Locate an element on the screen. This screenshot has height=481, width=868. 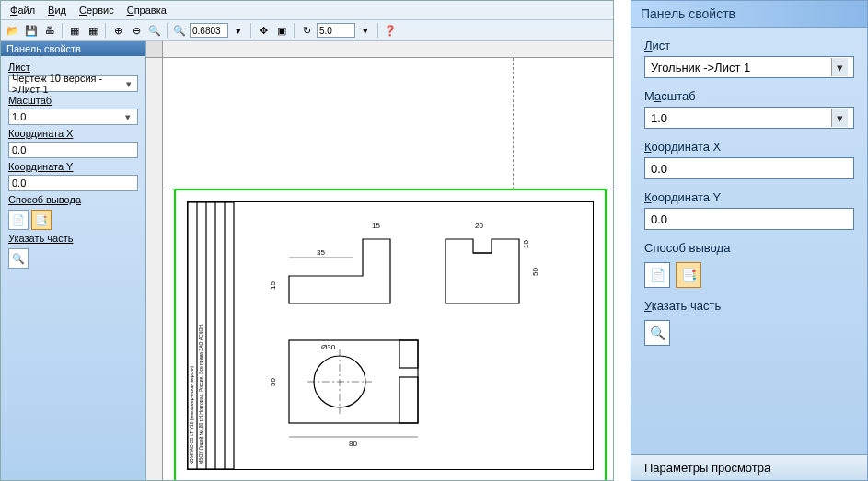
scale-label-left: Масштаб is located at coordinates (74, 100).